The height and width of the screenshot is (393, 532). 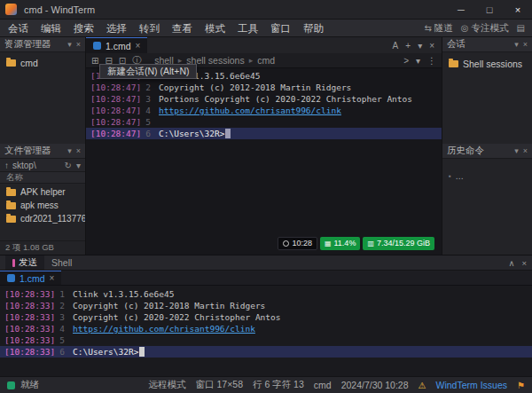 What do you see at coordinates (278, 385) in the screenshot?
I see `cursor-position-status: 行 6 字符 13` at bounding box center [278, 385].